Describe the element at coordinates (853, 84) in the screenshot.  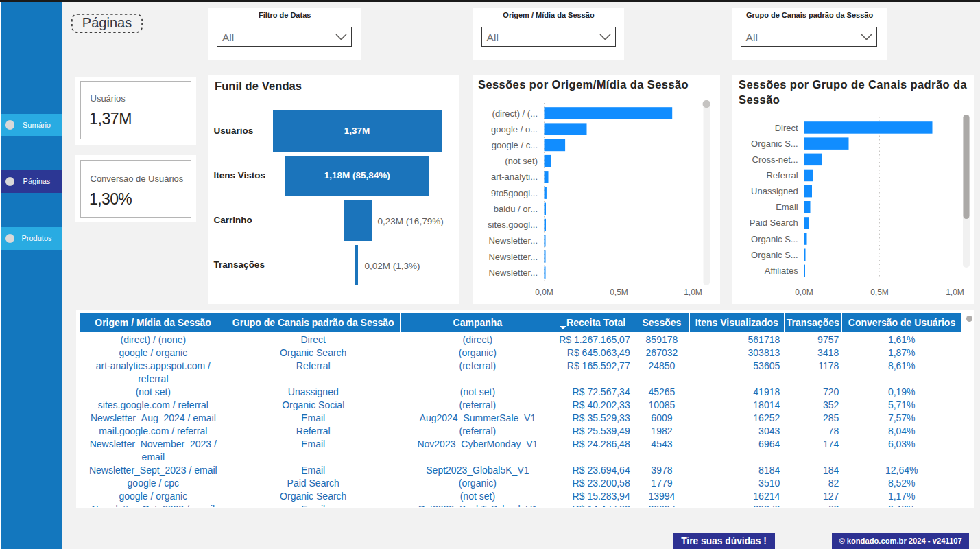
I see `svg-text:Sessões por Grupo de Canais pa: Sessões por Grupo de Canais padrão da` at that location.